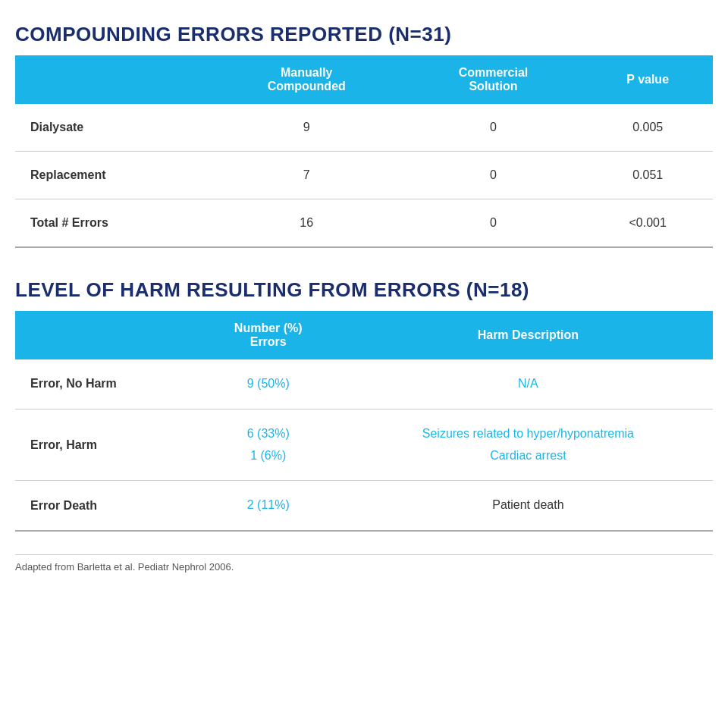  I want to click on table2-col-harm: Harm Description, so click(528, 335).